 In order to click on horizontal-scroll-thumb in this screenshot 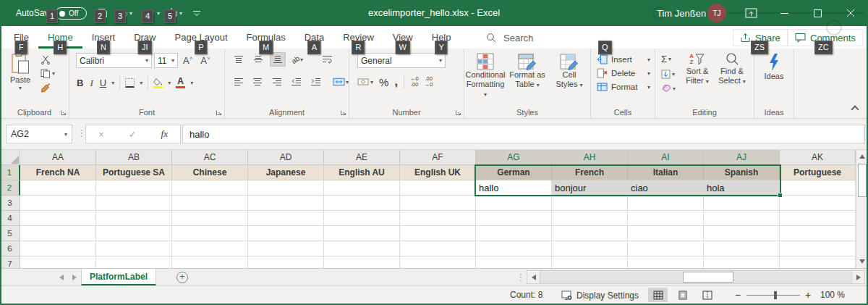, I will do `click(708, 277)`.